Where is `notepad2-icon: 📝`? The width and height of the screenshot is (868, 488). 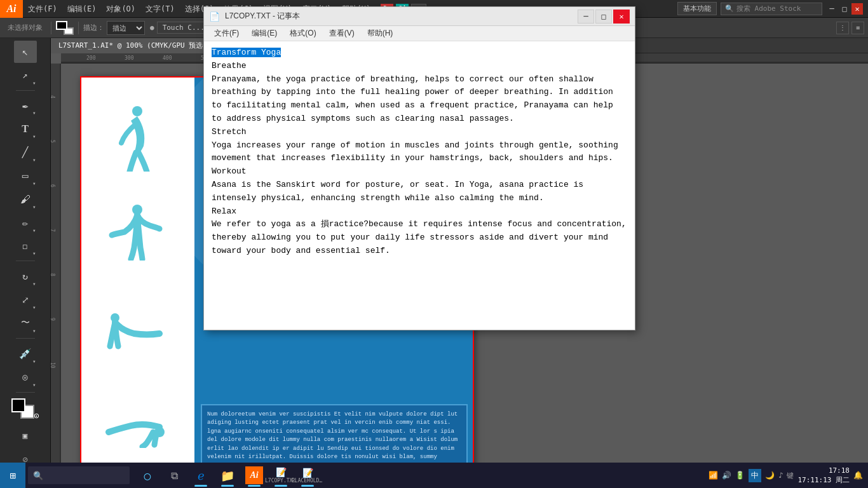 notepad2-icon: 📝 is located at coordinates (308, 473).